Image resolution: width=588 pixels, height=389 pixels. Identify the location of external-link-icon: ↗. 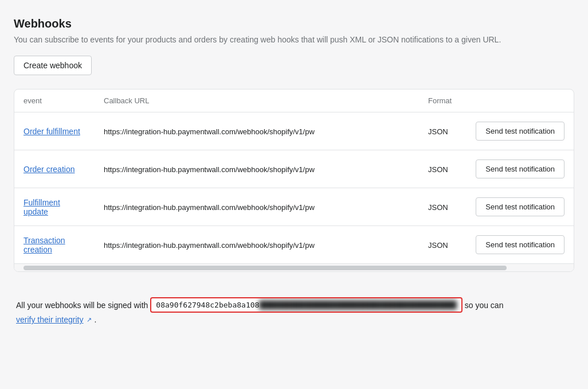
(89, 320).